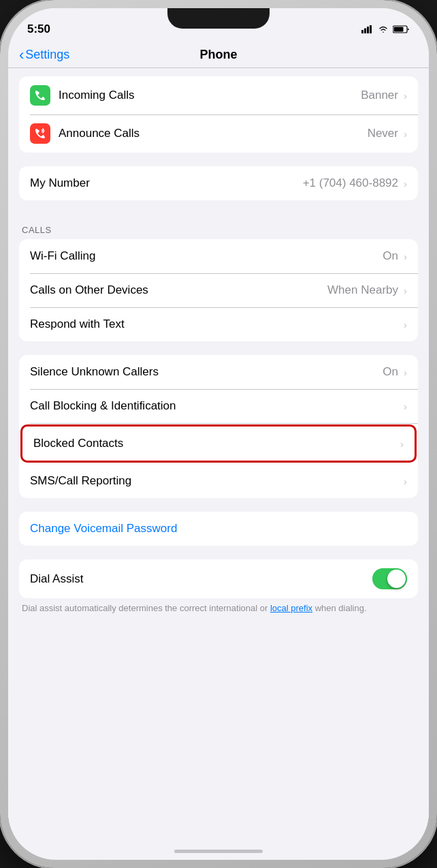 The width and height of the screenshot is (437, 868). What do you see at coordinates (383, 29) in the screenshot?
I see `wifi-icon` at bounding box center [383, 29].